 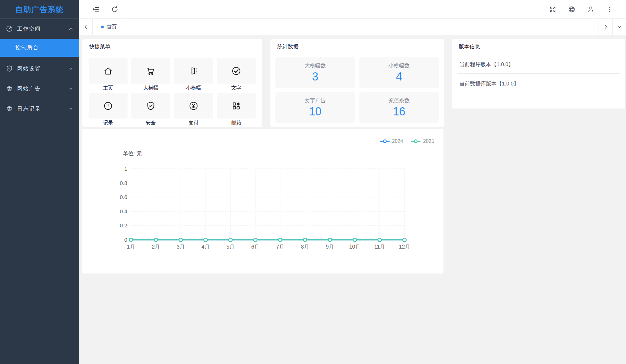 What do you see at coordinates (539, 64) in the screenshot?
I see `program-version-row: 当前程序版本【1.0.0】` at bounding box center [539, 64].